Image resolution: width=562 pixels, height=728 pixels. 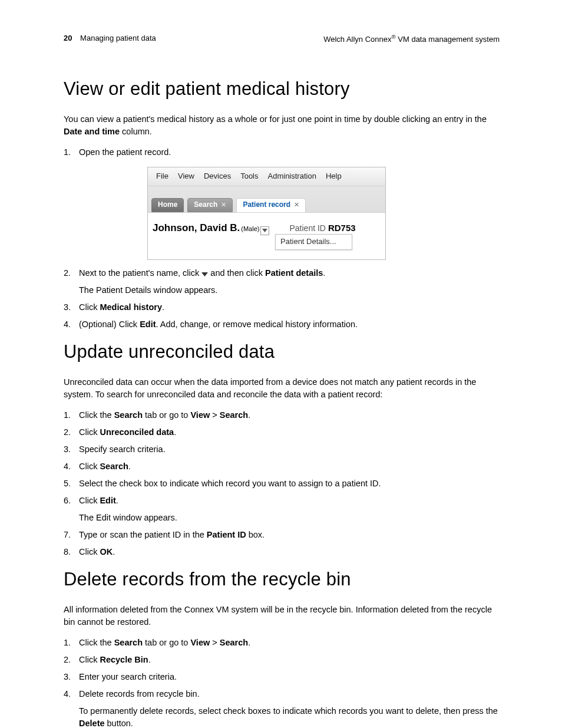 I want to click on section-heading-unreconciled: Update unreconciled data, so click(x=282, y=353).